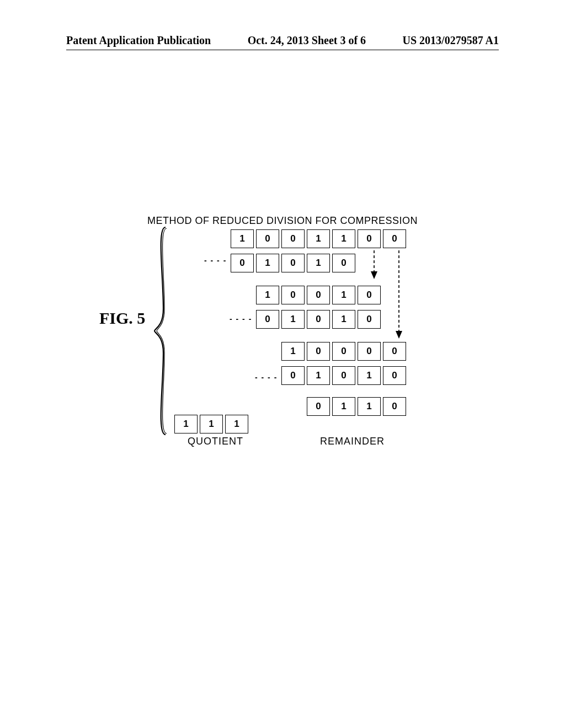 The image size is (565, 728). Describe the element at coordinates (122, 318) in the screenshot. I see `figure-number: FIG. 5` at that location.